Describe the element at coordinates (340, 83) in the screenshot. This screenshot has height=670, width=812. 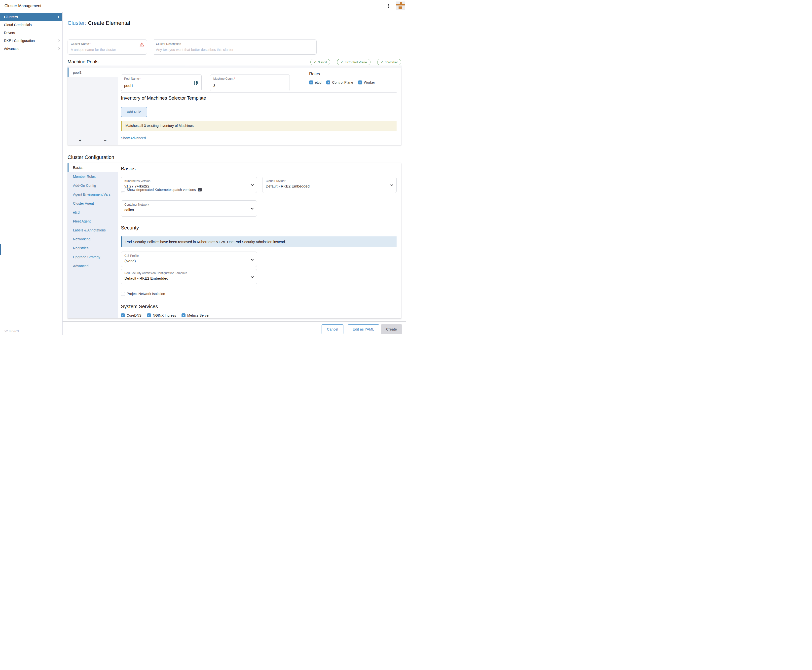
I see `role-control-plane: ✓ Control Plane` at that location.